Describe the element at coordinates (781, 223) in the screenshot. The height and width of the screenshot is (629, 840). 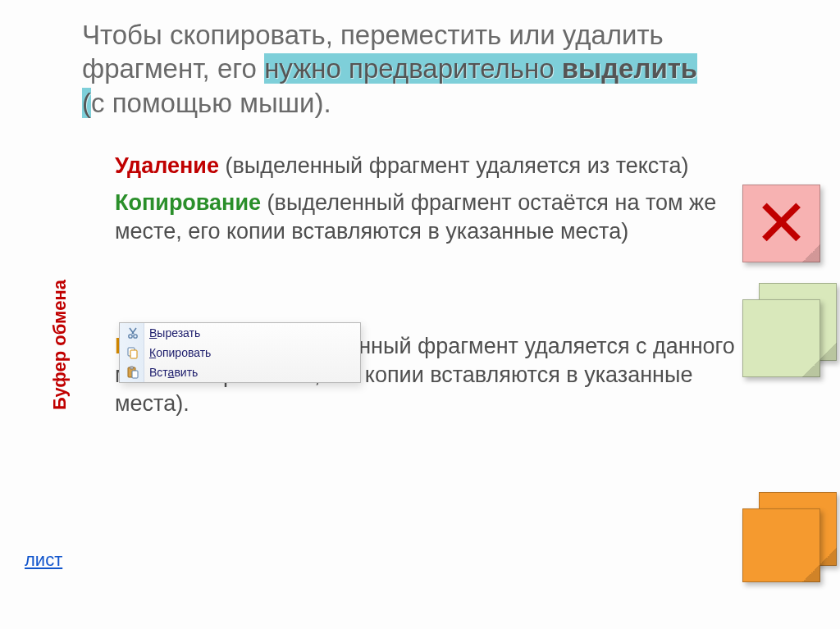
I see `delete-card: ✕` at that location.